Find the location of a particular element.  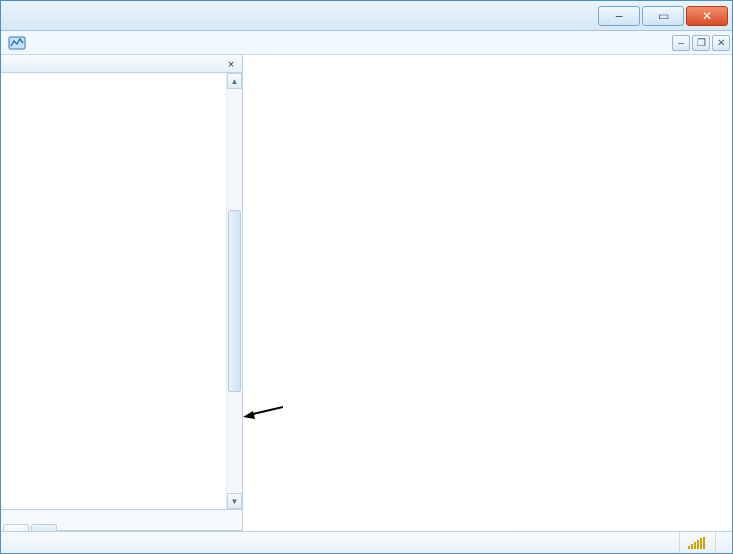

annotation-arrow-icon is located at coordinates (263, 411).